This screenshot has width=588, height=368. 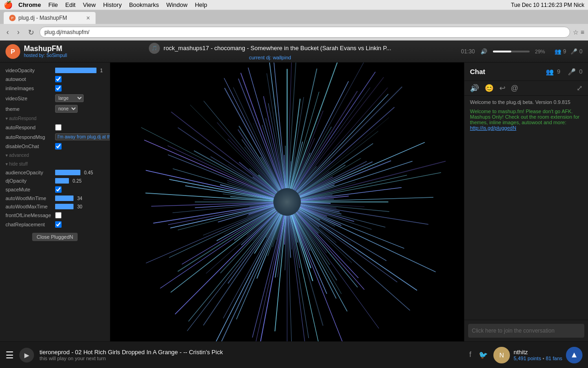 I want to click on tab-close-button: ×, so click(x=88, y=18).